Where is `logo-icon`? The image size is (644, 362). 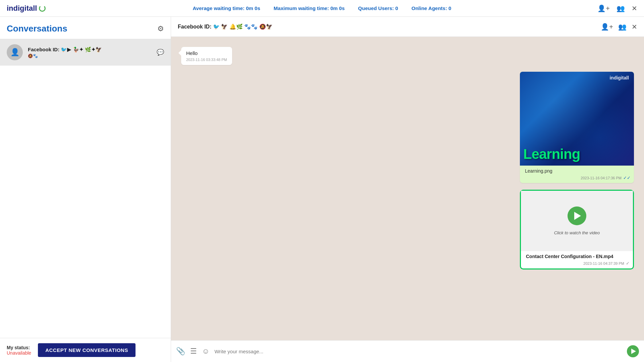 logo-icon is located at coordinates (42, 8).